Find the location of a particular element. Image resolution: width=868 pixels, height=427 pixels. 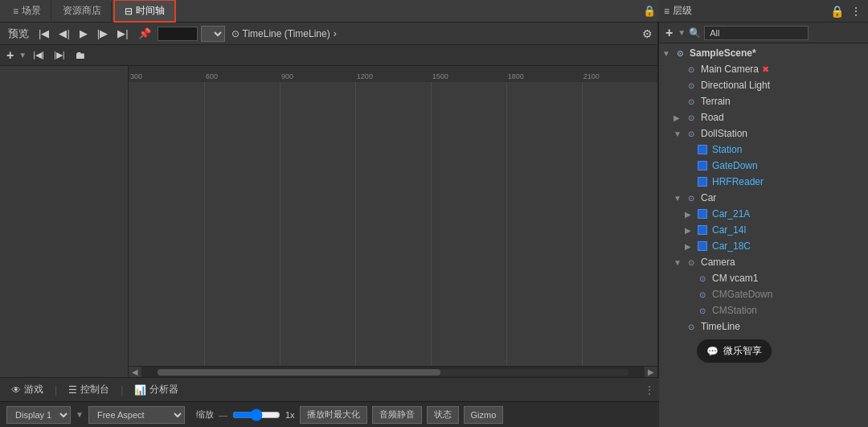

tree-item-main-camera: ⊙ Main Camera ✖ is located at coordinates (769, 69).